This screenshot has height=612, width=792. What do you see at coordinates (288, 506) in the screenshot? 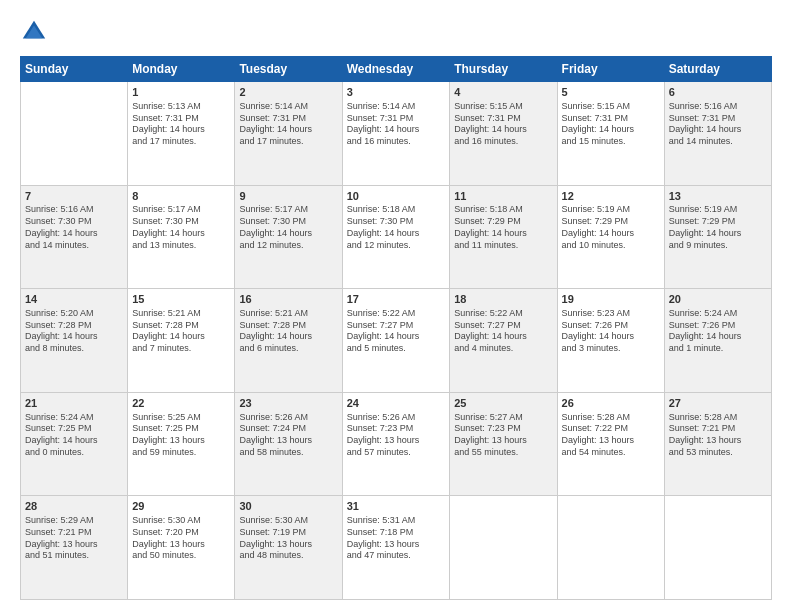
I see `day-number: 30` at bounding box center [288, 506].